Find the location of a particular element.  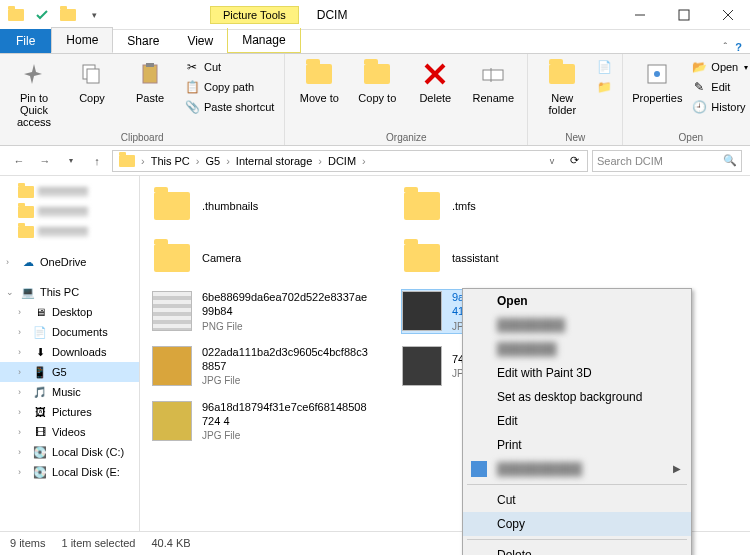

back-button: ← is located at coordinates (19, 161).